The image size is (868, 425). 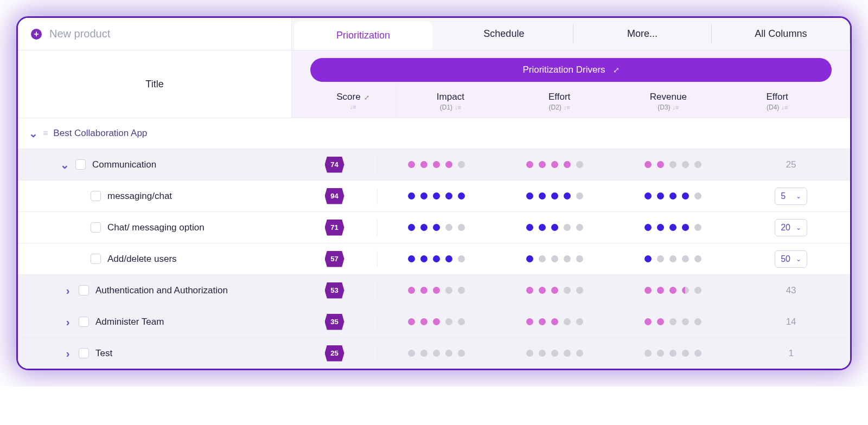 I want to click on score-badge: 35, so click(x=335, y=322).